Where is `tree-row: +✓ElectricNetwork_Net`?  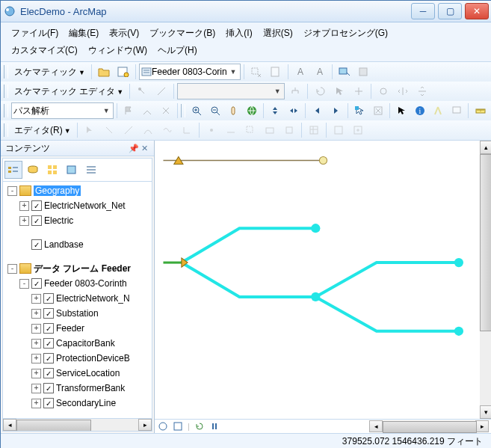 tree-row: +✓ElectricNetwork_Net is located at coordinates (78, 206).